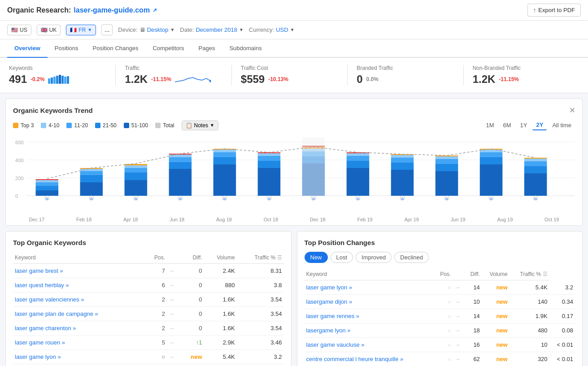  I want to click on device-value: Desktop, so click(158, 30).